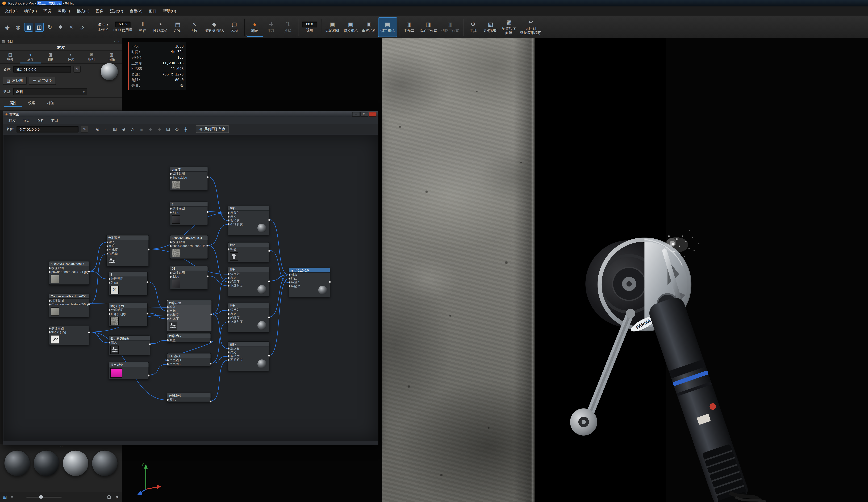 Image resolution: width=868 pixels, height=502 pixels. I want to click on graph-node-n14: 塑料漫反射高光粗糙度不透明度, so click(249, 318).